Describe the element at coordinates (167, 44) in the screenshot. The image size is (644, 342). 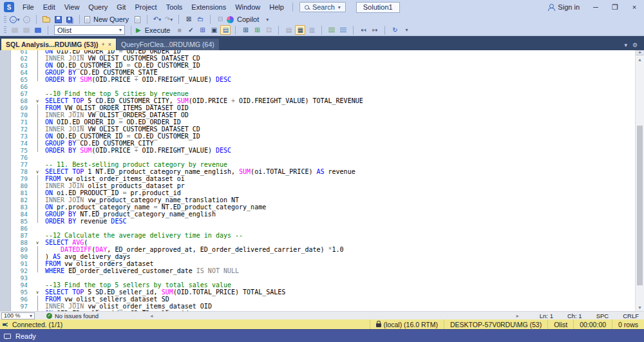
I see `document-tab-2: QueryForClea...0RDU\MG (64)` at that location.